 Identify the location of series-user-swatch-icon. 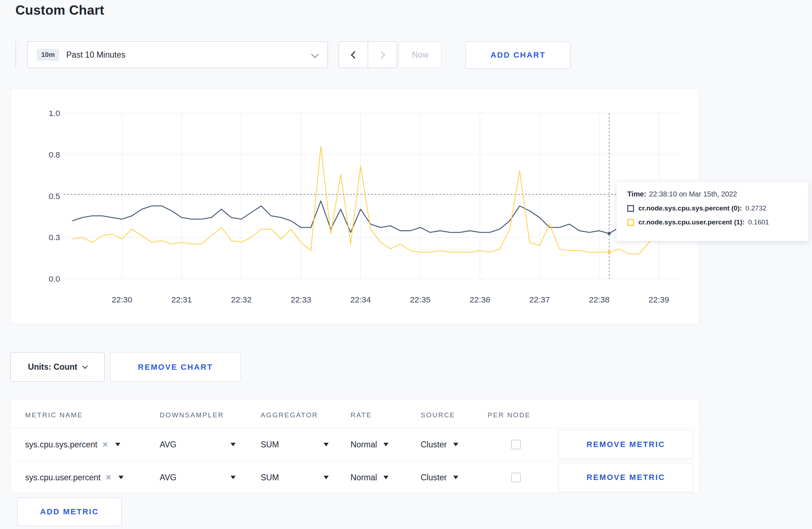
(631, 223).